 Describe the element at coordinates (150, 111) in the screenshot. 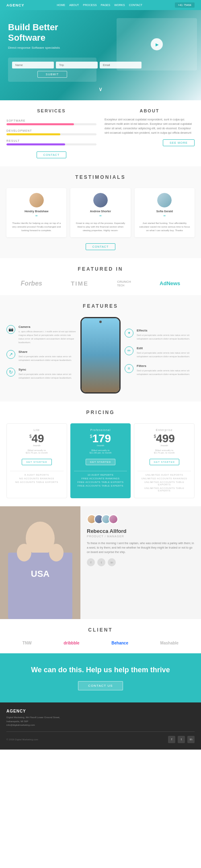

I see `about-title: ABOUT` at that location.